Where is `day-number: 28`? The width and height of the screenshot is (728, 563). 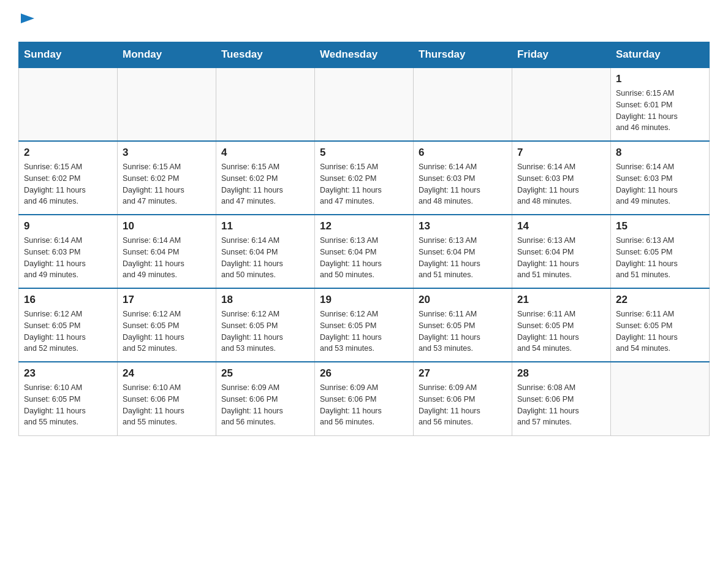 day-number: 28 is located at coordinates (561, 373).